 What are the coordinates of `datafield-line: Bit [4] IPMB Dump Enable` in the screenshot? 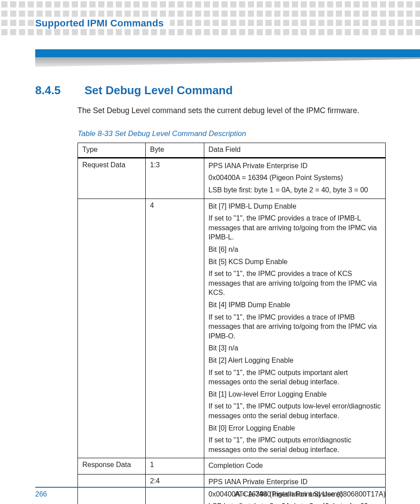 It's located at (295, 305).